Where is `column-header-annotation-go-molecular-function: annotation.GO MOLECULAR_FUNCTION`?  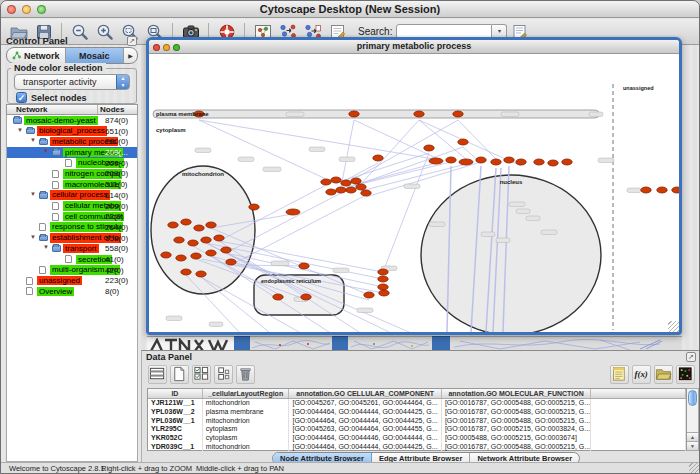 column-header-annotation-go-molecular-function: annotation.GO MOLECULAR_FUNCTION is located at coordinates (516, 394).